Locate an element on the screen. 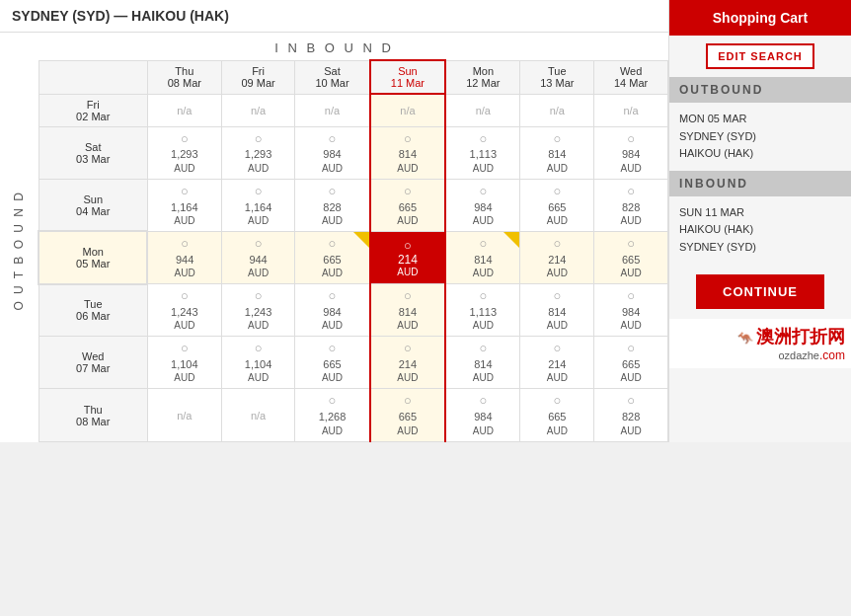 This screenshot has width=851, height=616. shopping-cart-header: Shopping Cart is located at coordinates (760, 18).